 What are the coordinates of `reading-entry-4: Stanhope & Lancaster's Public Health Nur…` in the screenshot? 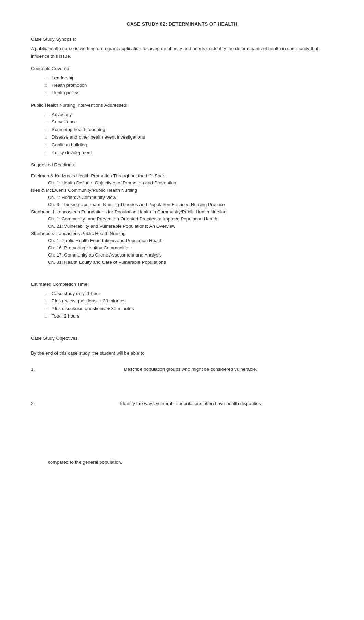 It's located at (182, 234).